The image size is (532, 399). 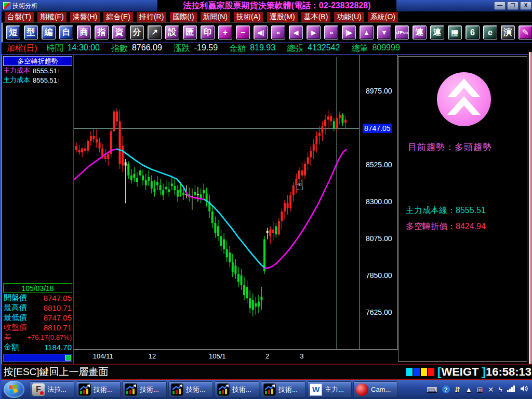 What do you see at coordinates (261, 32) in the screenshot?
I see `first-button: ◀|` at bounding box center [261, 32].